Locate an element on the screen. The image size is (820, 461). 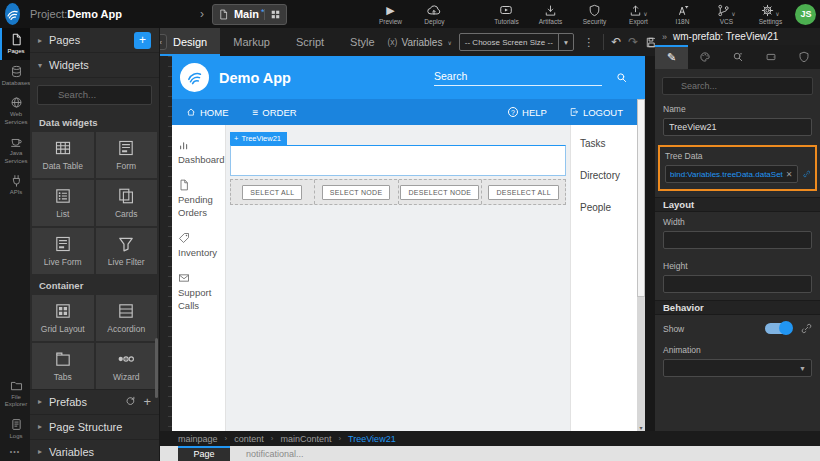
refresh-icon is located at coordinates (130, 402).